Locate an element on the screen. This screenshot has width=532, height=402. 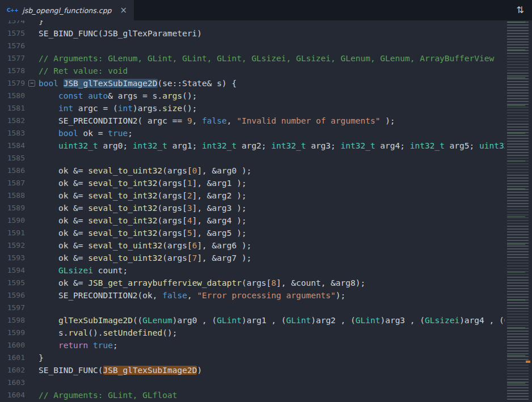
code-text: ok &= JSB_get_arraybufferview_dataptr(ar… is located at coordinates (272, 283).